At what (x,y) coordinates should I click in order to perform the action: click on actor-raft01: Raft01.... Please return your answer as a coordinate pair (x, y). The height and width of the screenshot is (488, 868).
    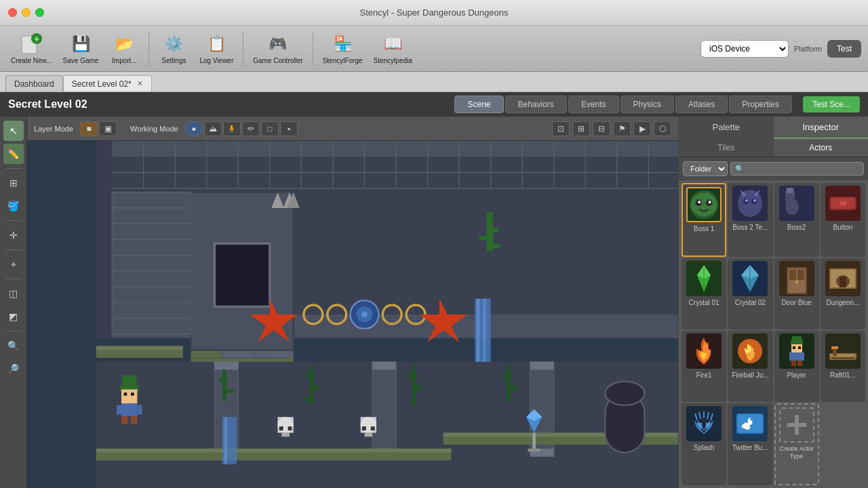
    Looking at the image, I should click on (843, 366).